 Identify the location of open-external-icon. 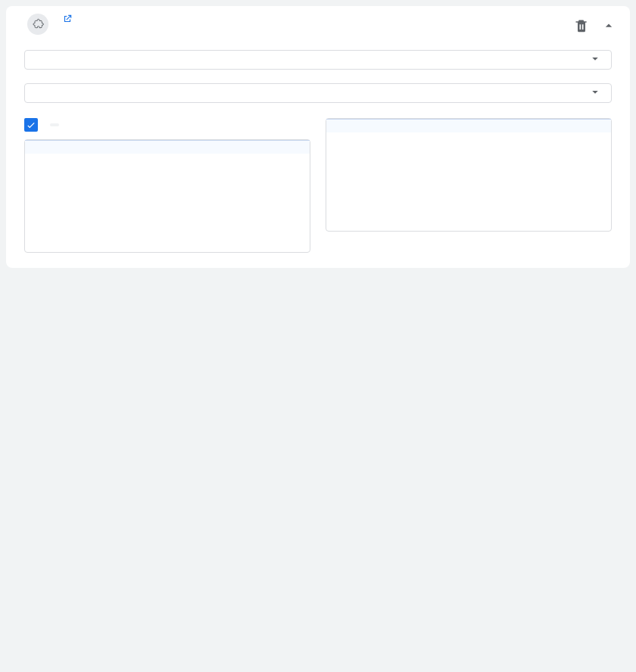
(67, 20).